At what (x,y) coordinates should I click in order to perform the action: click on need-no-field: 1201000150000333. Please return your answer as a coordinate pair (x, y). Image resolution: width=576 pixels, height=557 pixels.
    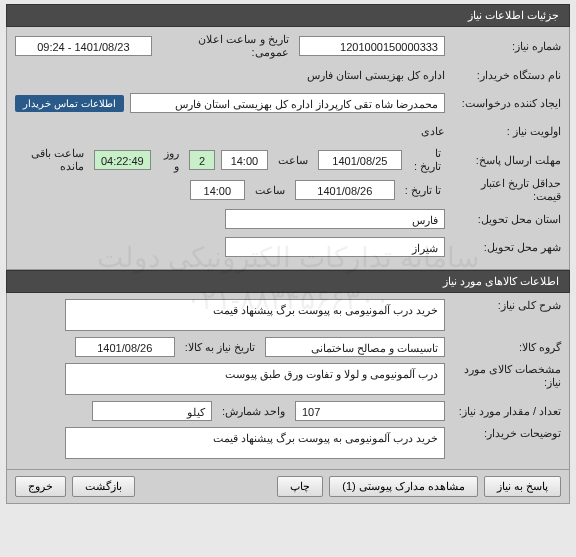
    Looking at the image, I should click on (372, 46).